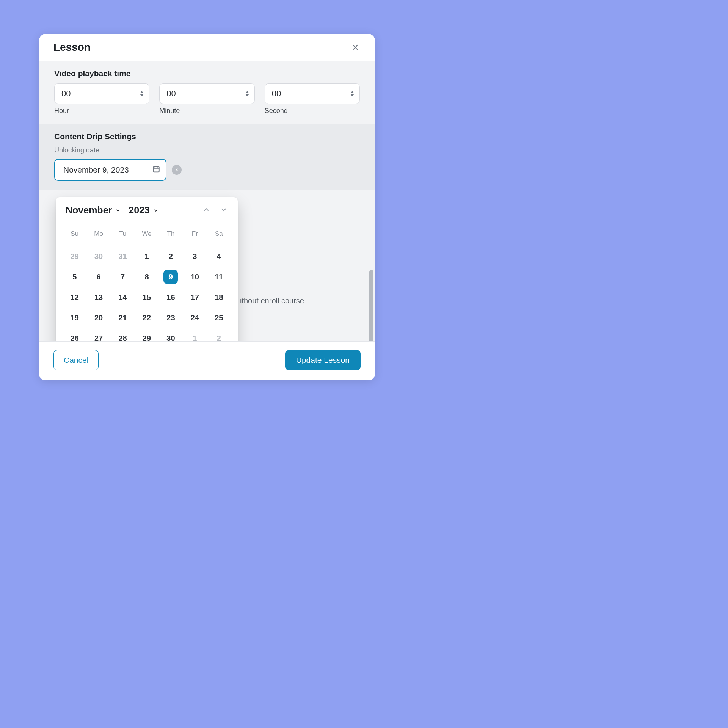 The height and width of the screenshot is (728, 728). What do you see at coordinates (142, 94) in the screenshot?
I see `hour-spin` at bounding box center [142, 94].